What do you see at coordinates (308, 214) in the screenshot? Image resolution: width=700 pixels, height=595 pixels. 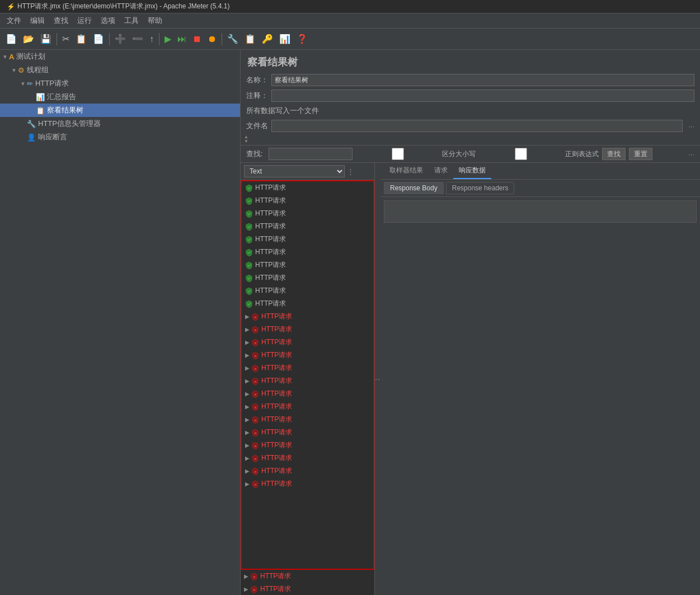 I see `result-item-green-3: HTTP请求` at bounding box center [308, 214].